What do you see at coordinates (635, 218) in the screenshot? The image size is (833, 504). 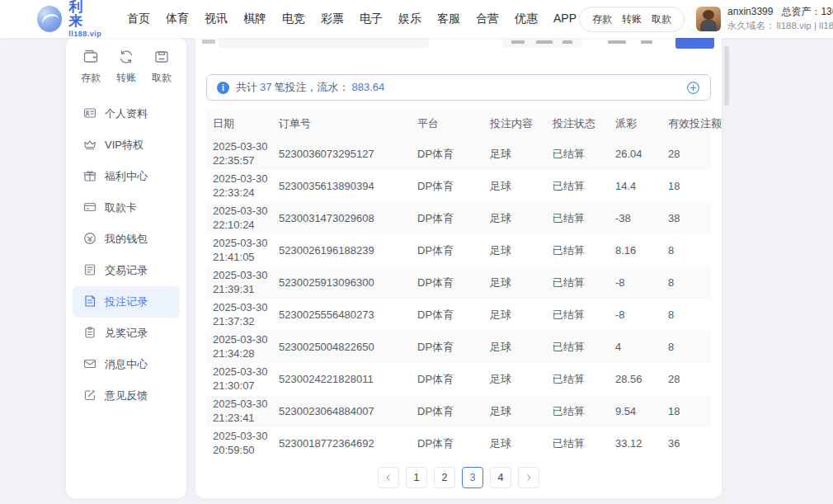 I see `cell-payout: -38` at bounding box center [635, 218].